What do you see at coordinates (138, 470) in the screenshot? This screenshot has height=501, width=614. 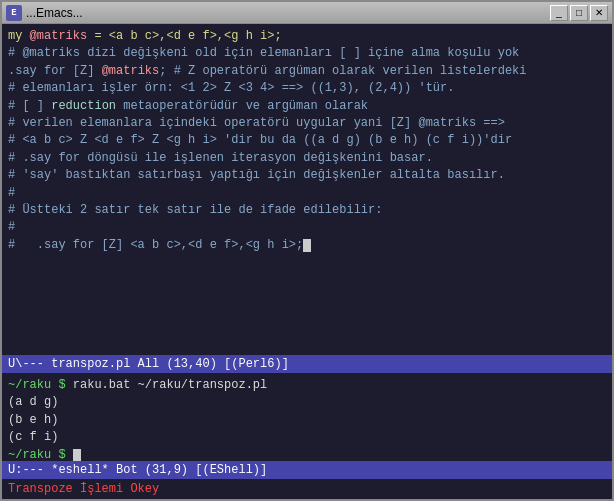 I see `status-bar-2-text: U:--- *eshell* Bot (31,9) [(EShell)]` at bounding box center [138, 470].